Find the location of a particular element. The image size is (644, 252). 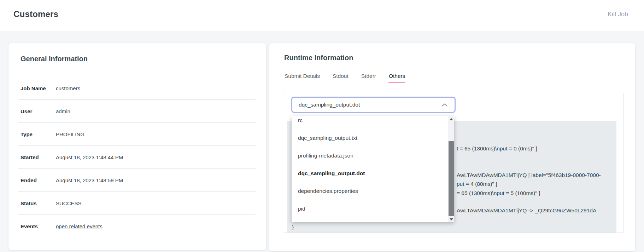

info-label: Events is located at coordinates (38, 227).